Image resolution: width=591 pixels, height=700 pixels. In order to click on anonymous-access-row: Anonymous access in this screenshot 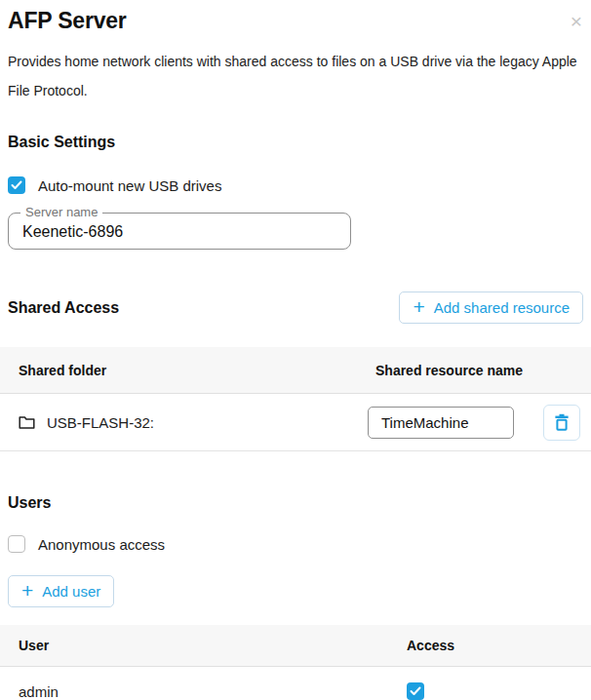, I will do `click(296, 544)`.